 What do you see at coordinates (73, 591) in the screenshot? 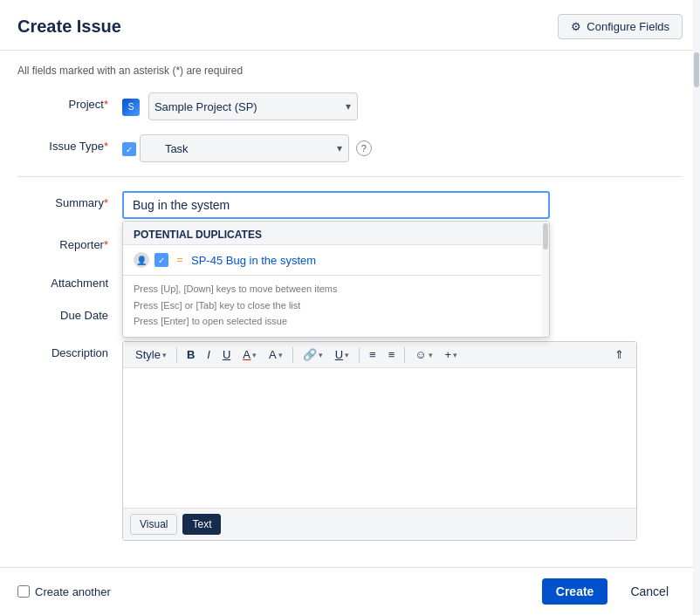
I see `create-another-label: Create another` at bounding box center [73, 591].